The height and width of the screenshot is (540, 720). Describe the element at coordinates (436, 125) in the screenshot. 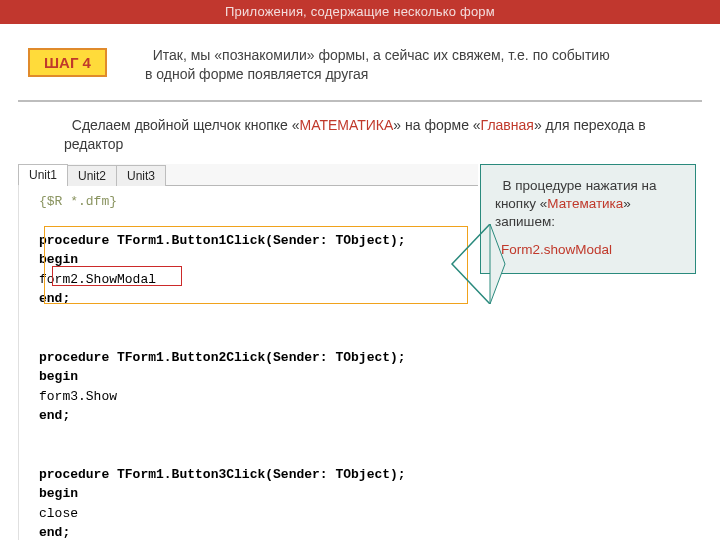

I see `instr-b: » на форме «` at that location.